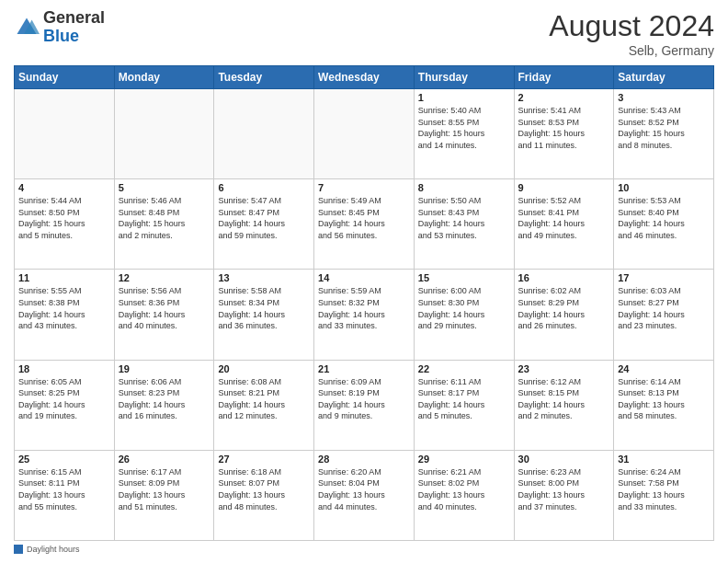  What do you see at coordinates (564, 98) in the screenshot?
I see `day-number: 2` at bounding box center [564, 98].